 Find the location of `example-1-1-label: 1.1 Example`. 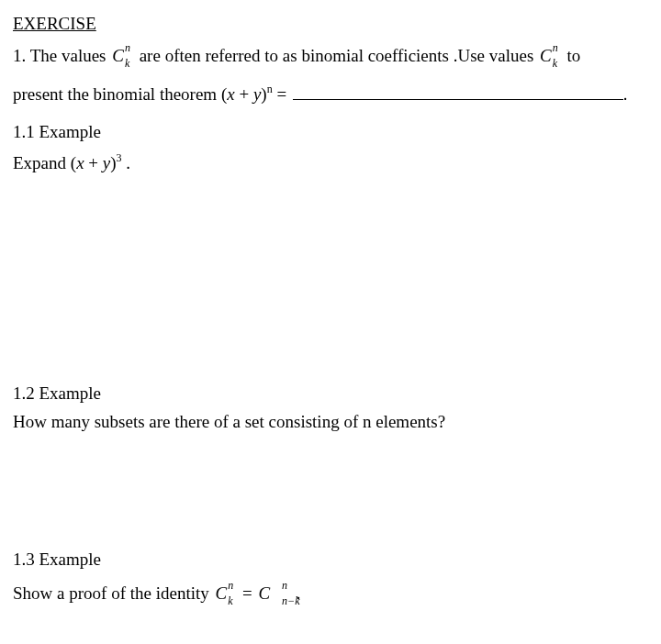

example-1-1-label: 1.1 Example is located at coordinates (330, 132).